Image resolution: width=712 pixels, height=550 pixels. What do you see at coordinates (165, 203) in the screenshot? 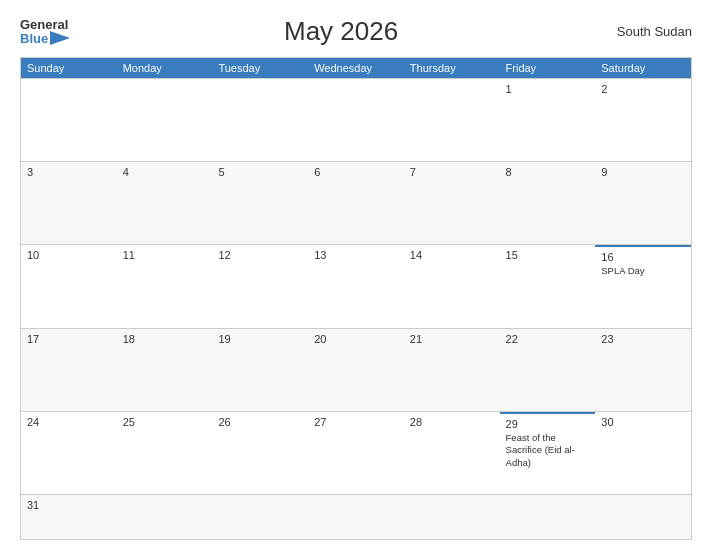
I see `day-4: 4` at bounding box center [165, 203].